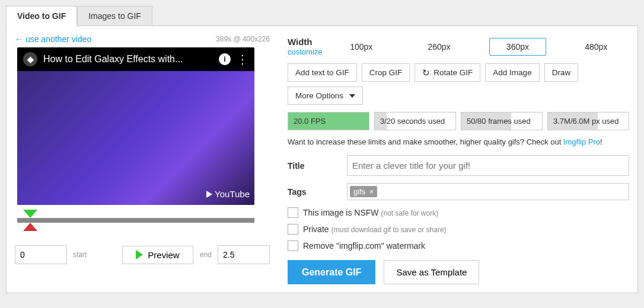  Describe the element at coordinates (136, 220) in the screenshot. I see `slider-track` at that location.